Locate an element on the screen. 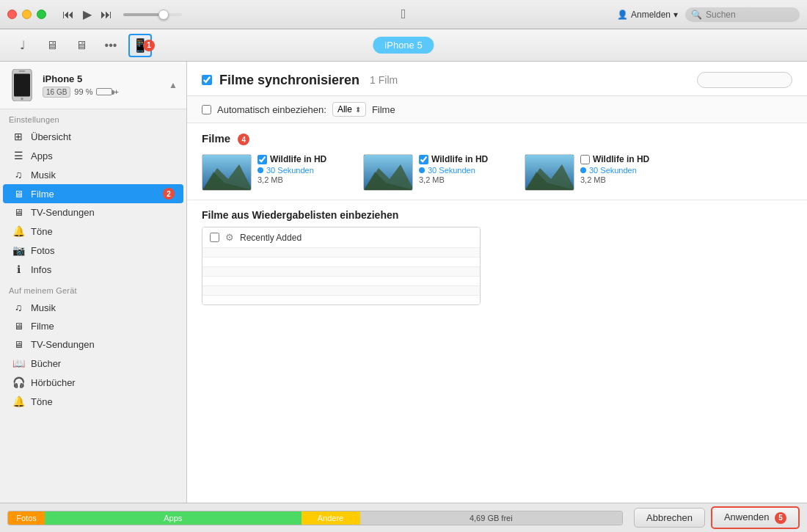 Image resolution: width=807 pixels, height=532 pixels. minimize-button is located at coordinates (26, 15).